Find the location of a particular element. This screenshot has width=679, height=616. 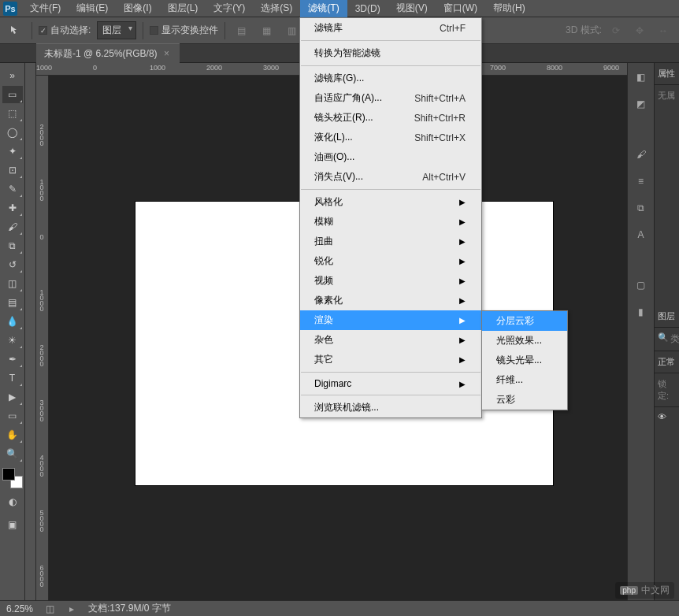

menu-item-: 浏览联机滤镜... is located at coordinates (391, 408).